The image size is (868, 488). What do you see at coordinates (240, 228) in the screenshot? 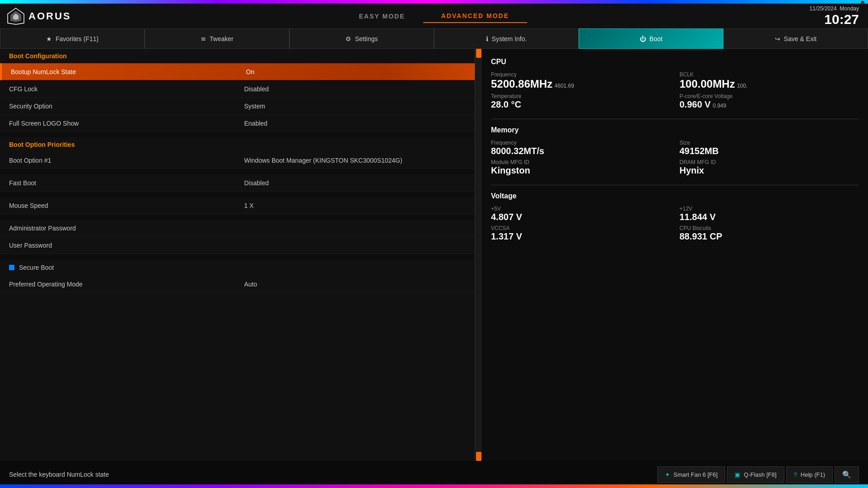
I see `admin-password-row: Administrator Password` at bounding box center [240, 228].